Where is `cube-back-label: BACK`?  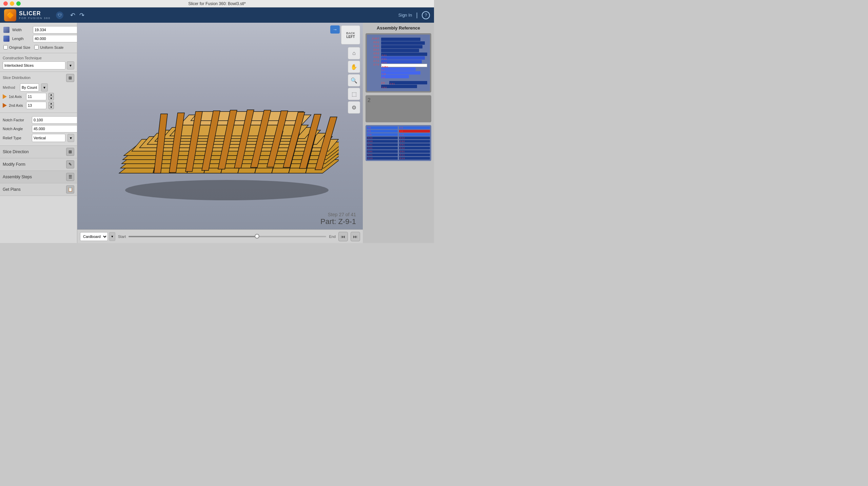 cube-back-label: BACK is located at coordinates (351, 33).